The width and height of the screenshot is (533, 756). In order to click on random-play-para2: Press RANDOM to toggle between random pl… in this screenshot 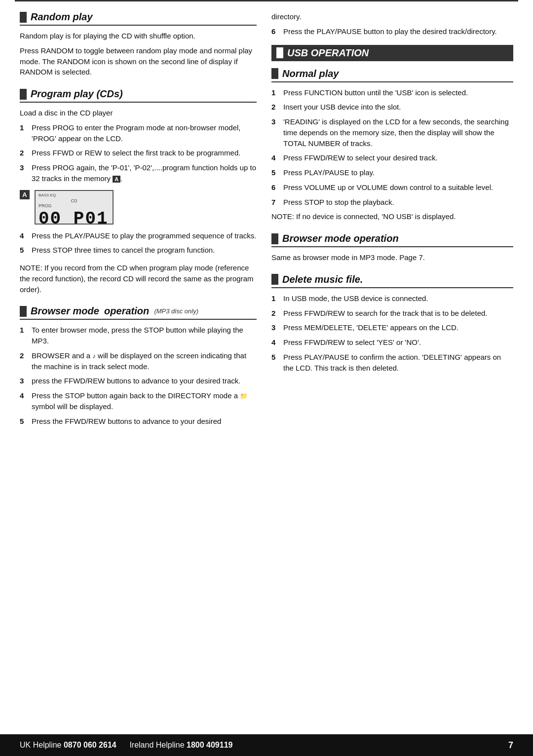, I will do `click(138, 61)`.